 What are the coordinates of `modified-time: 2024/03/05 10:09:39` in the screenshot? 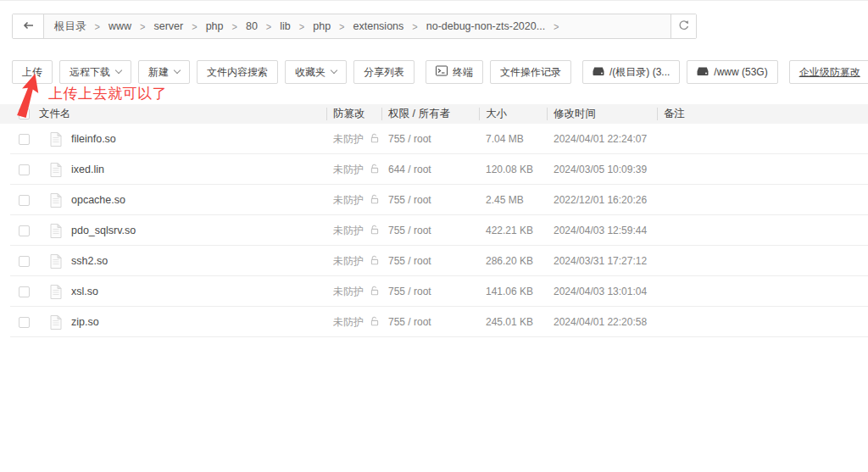 It's located at (602, 169).